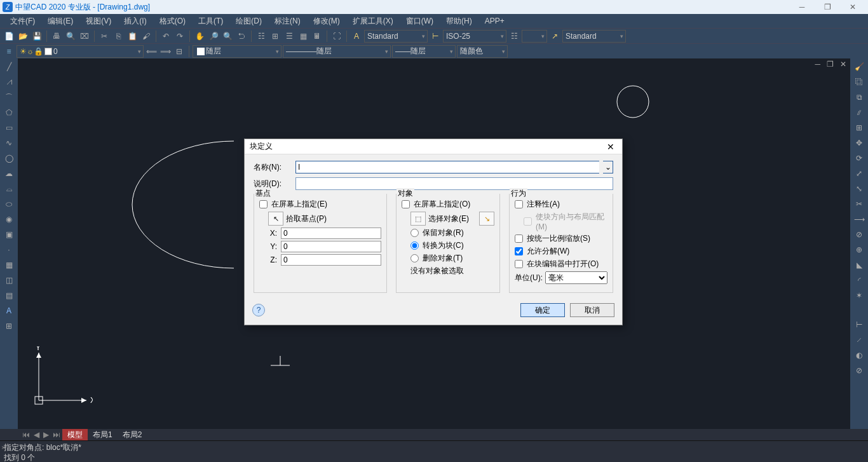 This screenshot has width=868, height=462. I want to click on fillet-icon: ◜, so click(859, 280).